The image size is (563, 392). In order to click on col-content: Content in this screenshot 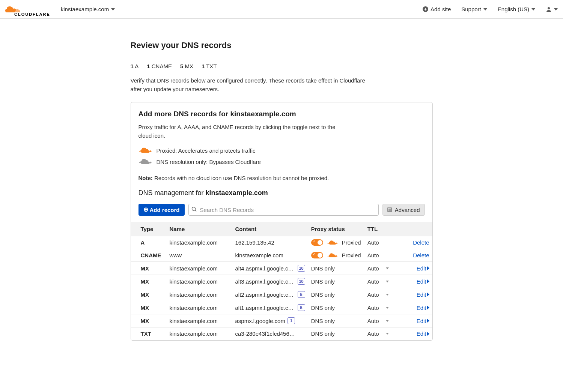, I will do `click(270, 229)`.